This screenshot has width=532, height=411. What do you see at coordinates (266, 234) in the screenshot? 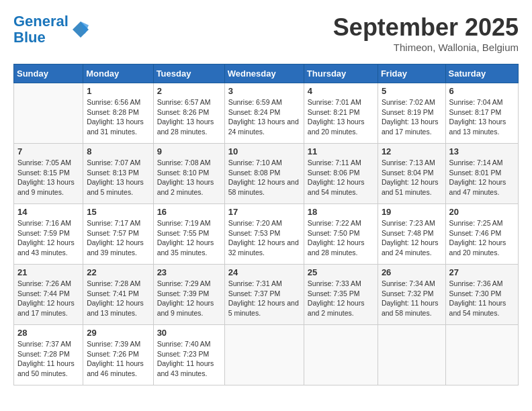
I see `calendar-week-3: 14Sunrise: 7:16 AMSunset: 7:59 PMDayligh…` at bounding box center [266, 234].